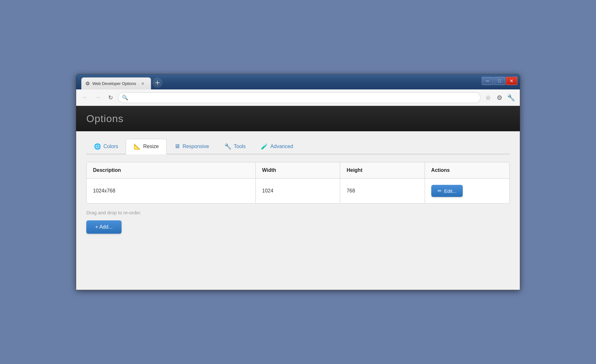 Image resolution: width=596 pixels, height=364 pixels. Describe the element at coordinates (114, 84) in the screenshot. I see `tab-title: Web Developer Options` at that location.